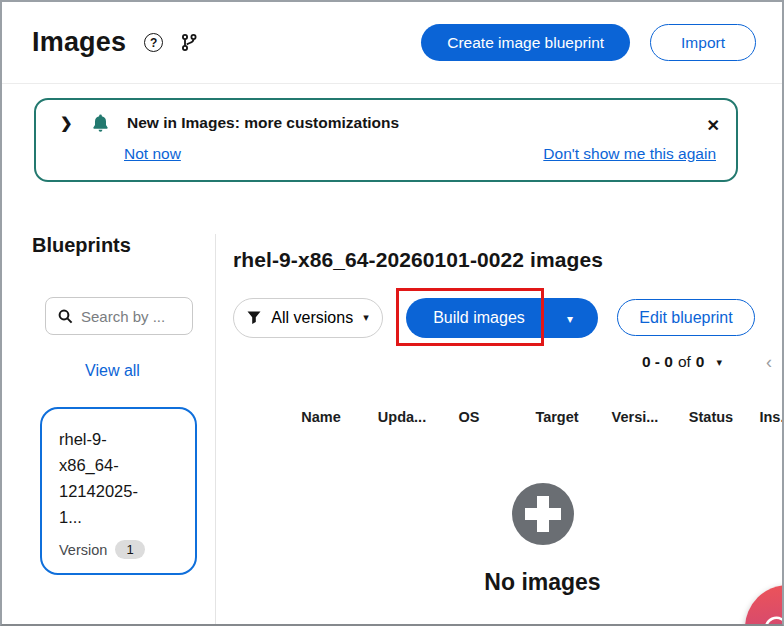  What do you see at coordinates (124, 246) in the screenshot?
I see `blueprints-title: Blueprints` at bounding box center [124, 246].